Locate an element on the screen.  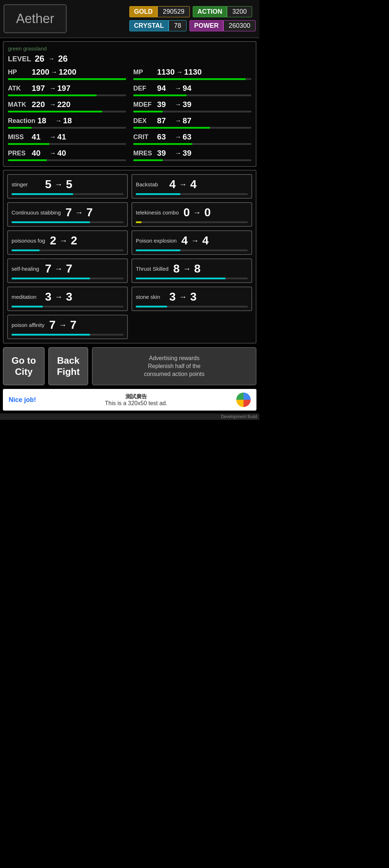
stat-row-left-4: MISS 41 → 41 is located at coordinates (67, 139).